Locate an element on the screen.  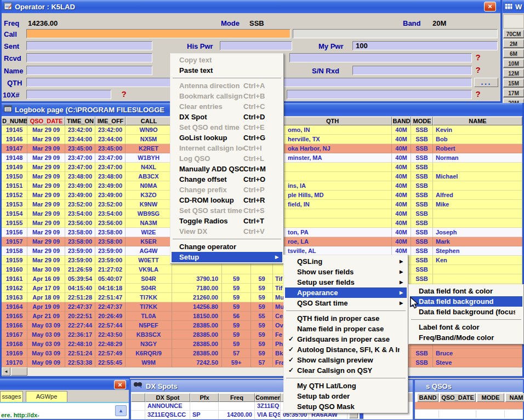
menu-item-change-operator: Change operator is located at coordinates (227, 246).